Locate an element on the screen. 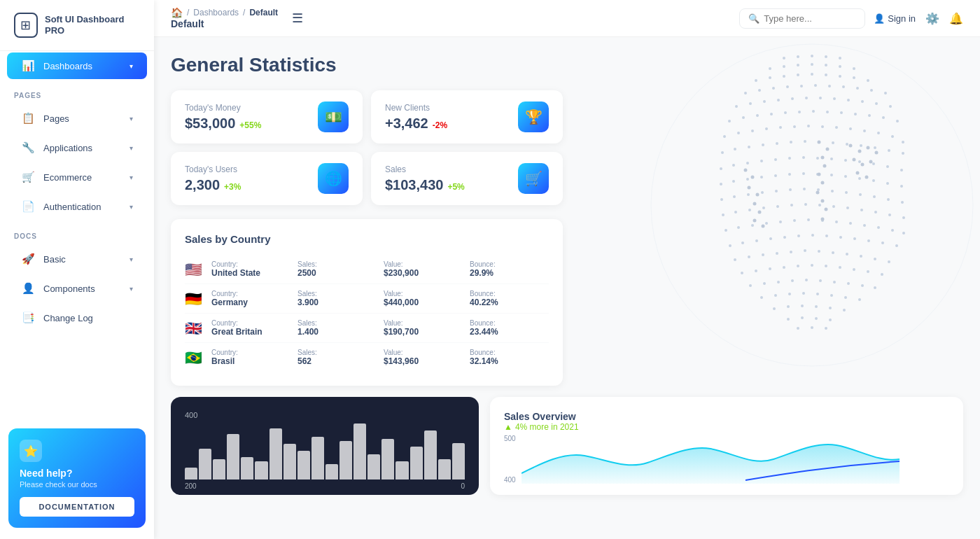 This screenshot has width=980, height=539. dashboards-icon: 📊 is located at coordinates (28, 66).